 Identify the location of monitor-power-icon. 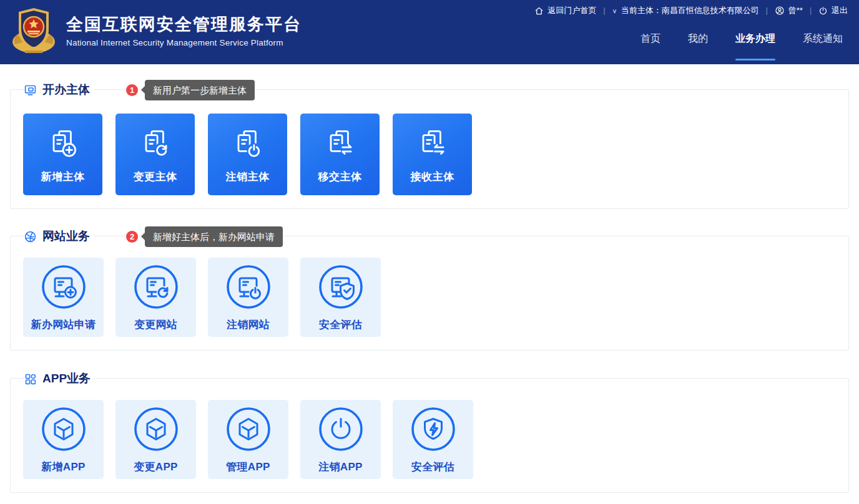
(248, 287).